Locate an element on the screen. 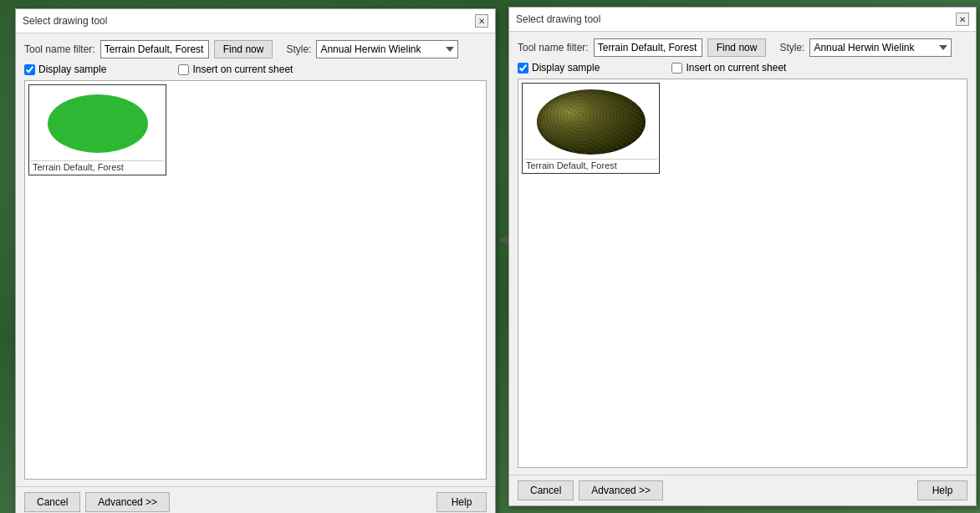 This screenshot has height=513, width=980. dialog-2-advanced-button: Advanced >> is located at coordinates (620, 490).